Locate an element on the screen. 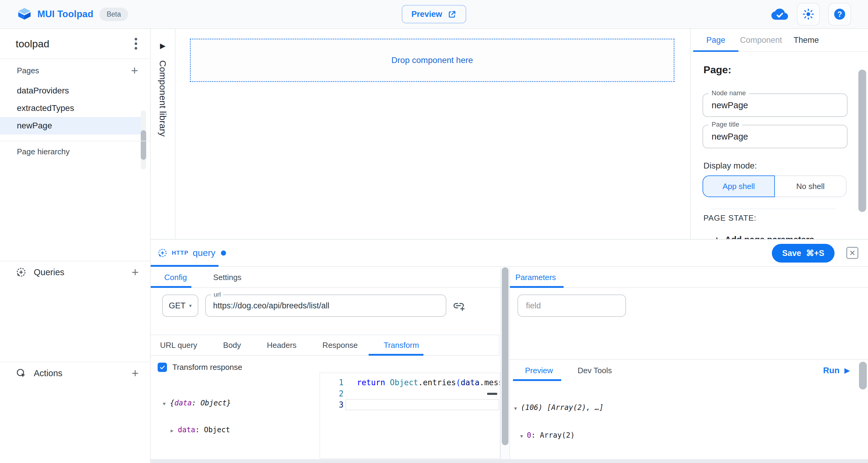 Image resolution: width=868 pixels, height=463 pixels. brand: MUI Toolpad Beta is located at coordinates (64, 14).